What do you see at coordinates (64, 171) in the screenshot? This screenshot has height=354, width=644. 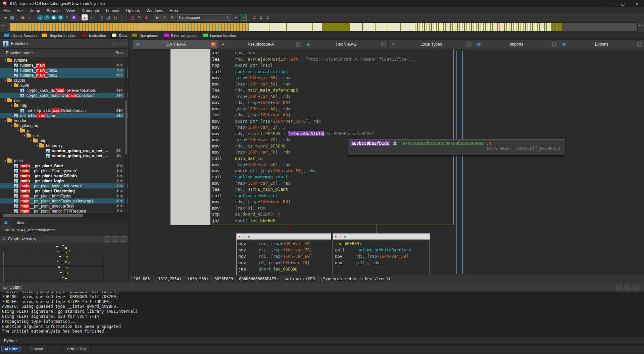 I see `function-row: fmain__ptr_plant_Start_gowrap1.tex` at bounding box center [64, 171].